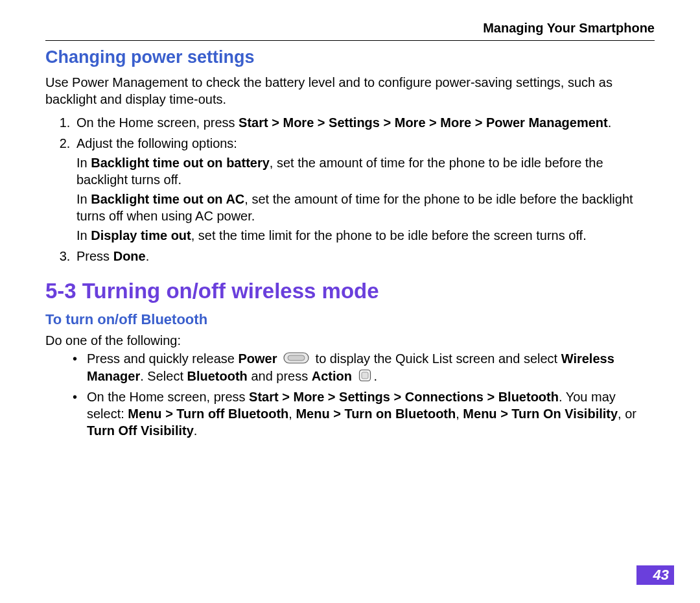 The height and width of the screenshot is (603, 700). Describe the element at coordinates (459, 414) in the screenshot. I see `b2-sep2: ,` at that location.